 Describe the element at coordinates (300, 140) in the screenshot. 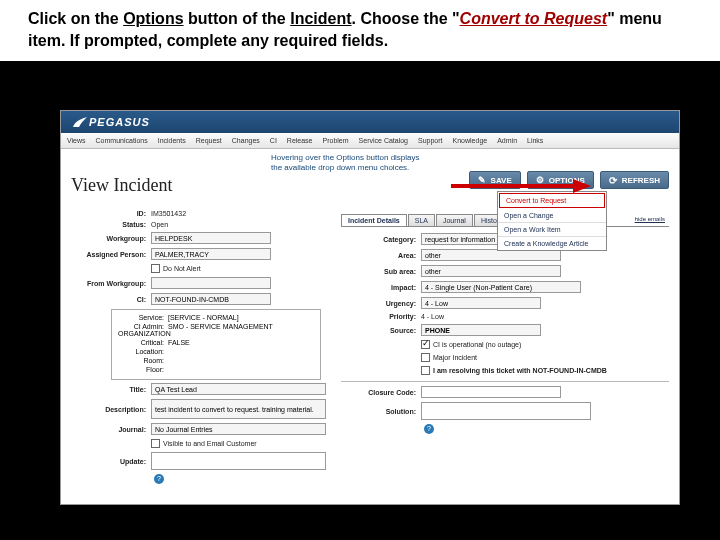

I see `menu-release: Release` at that location.